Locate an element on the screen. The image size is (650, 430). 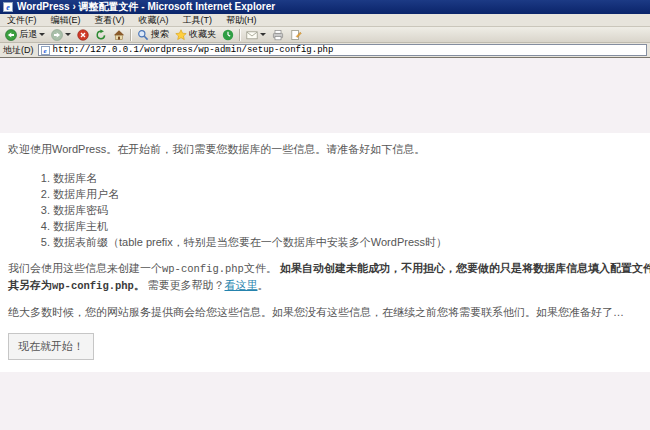
menu-favorites: 收藏(A) is located at coordinates (154, 20).